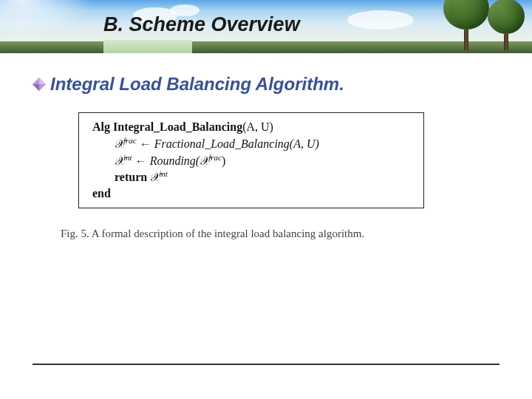 This screenshot has width=532, height=399. What do you see at coordinates (266, 27) in the screenshot?
I see `slide-banner: B. Scheme Overview` at bounding box center [266, 27].